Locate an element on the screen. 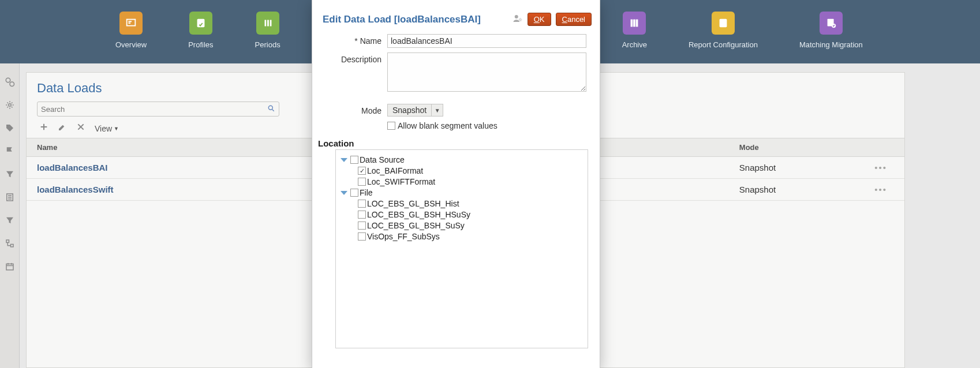 This screenshot has height=368, width=980. left-toolstrip is located at coordinates (10, 216).